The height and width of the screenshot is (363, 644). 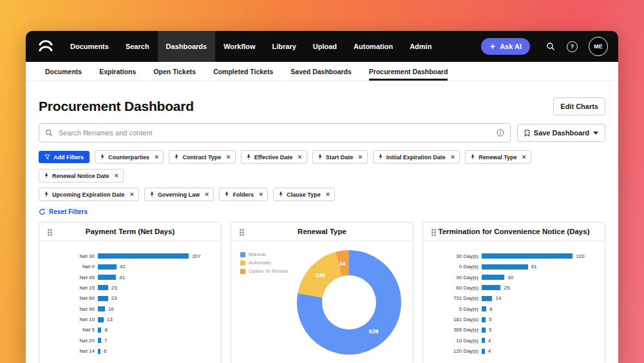 What do you see at coordinates (70, 288) in the screenshot?
I see `bar-category-label: Net 15` at bounding box center [70, 288].